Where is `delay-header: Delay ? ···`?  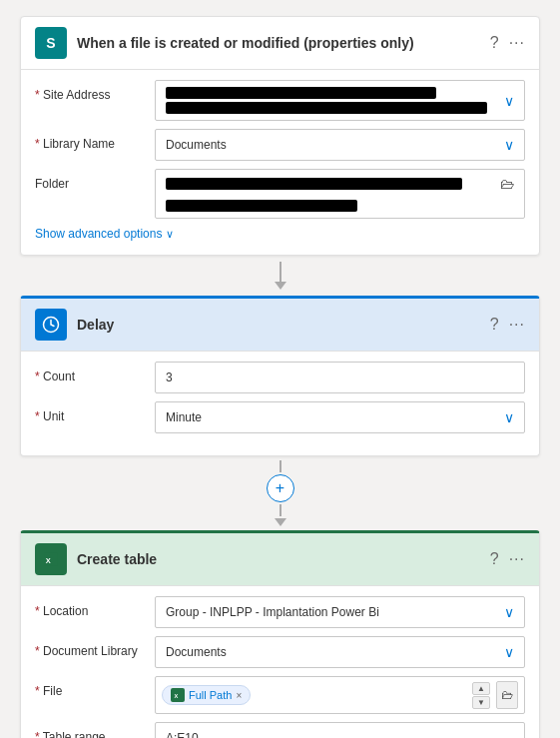
delay-header: Delay ? ··· is located at coordinates (280, 326).